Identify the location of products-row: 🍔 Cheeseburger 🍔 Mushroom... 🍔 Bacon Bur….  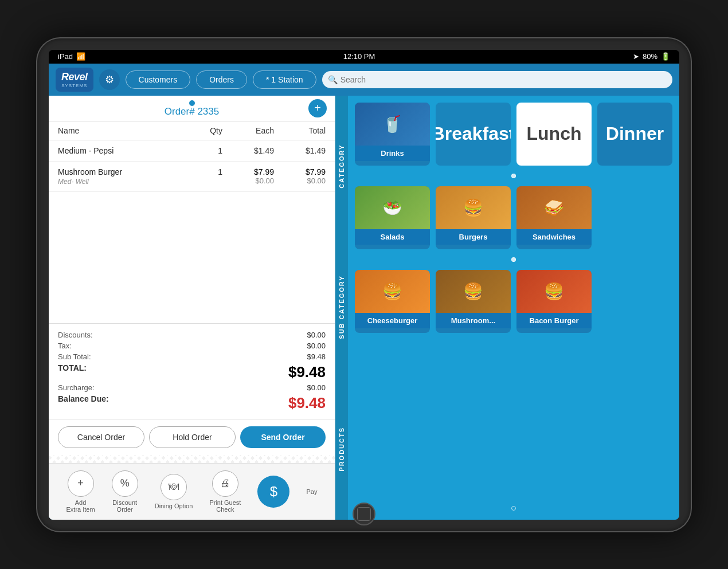
(514, 301).